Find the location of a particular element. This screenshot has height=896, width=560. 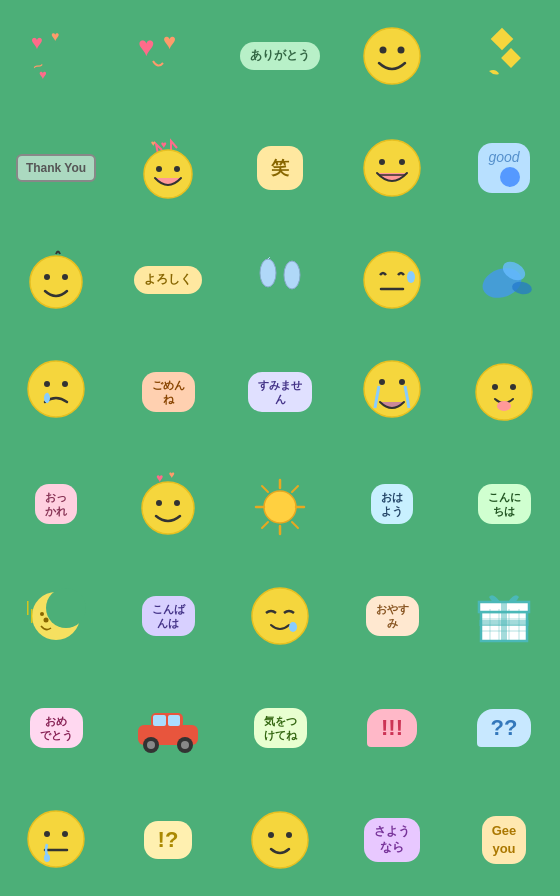

cell-r7c1: おめでとう is located at coordinates (56, 728).